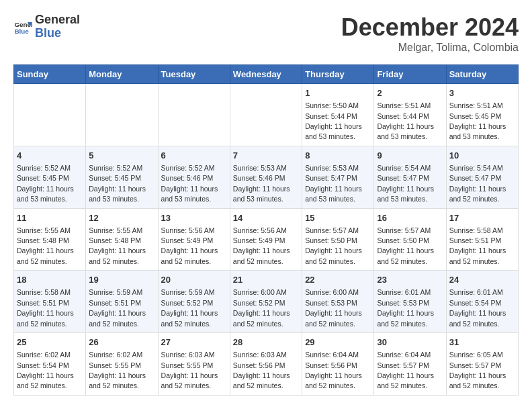  I want to click on day-number: 19, so click(122, 280).